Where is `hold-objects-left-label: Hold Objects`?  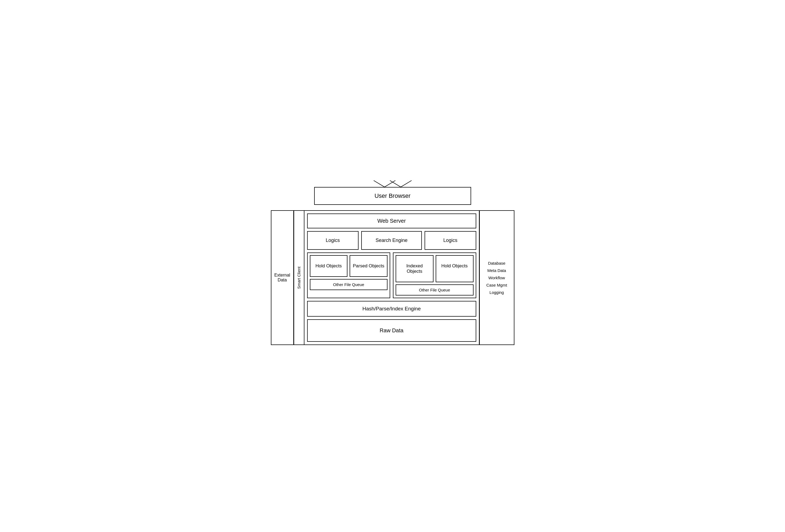 hold-objects-left-label: Hold Objects is located at coordinates (329, 266).